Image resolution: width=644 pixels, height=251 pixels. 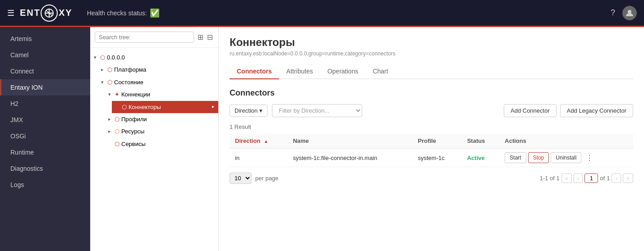 What do you see at coordinates (45, 139) in the screenshot?
I see `sidebar: Artemis Camel Connect Entaxy ION H2 JMX …` at bounding box center [45, 139].